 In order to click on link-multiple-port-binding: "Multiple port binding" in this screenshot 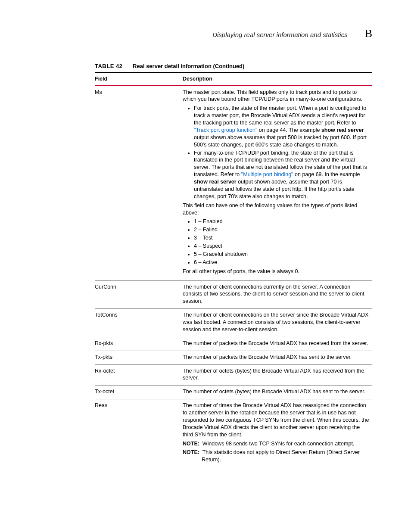, I will do `click(267, 174)`.